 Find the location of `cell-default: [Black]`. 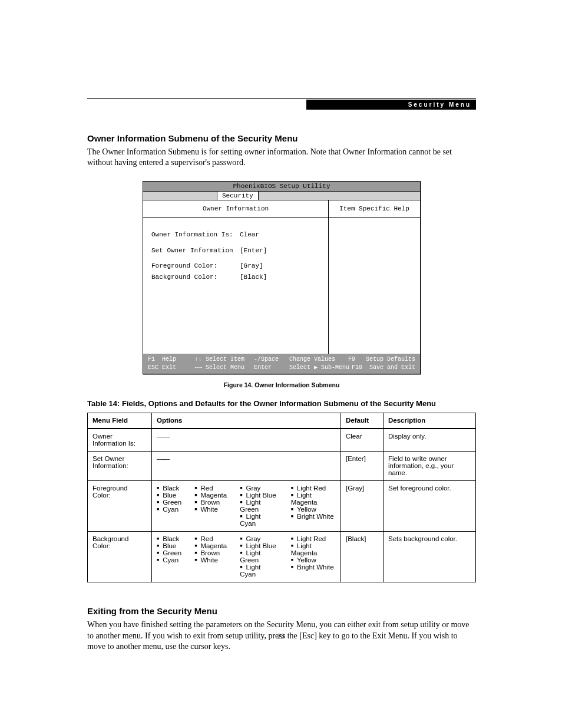

cell-default: [Black] is located at coordinates (362, 557).